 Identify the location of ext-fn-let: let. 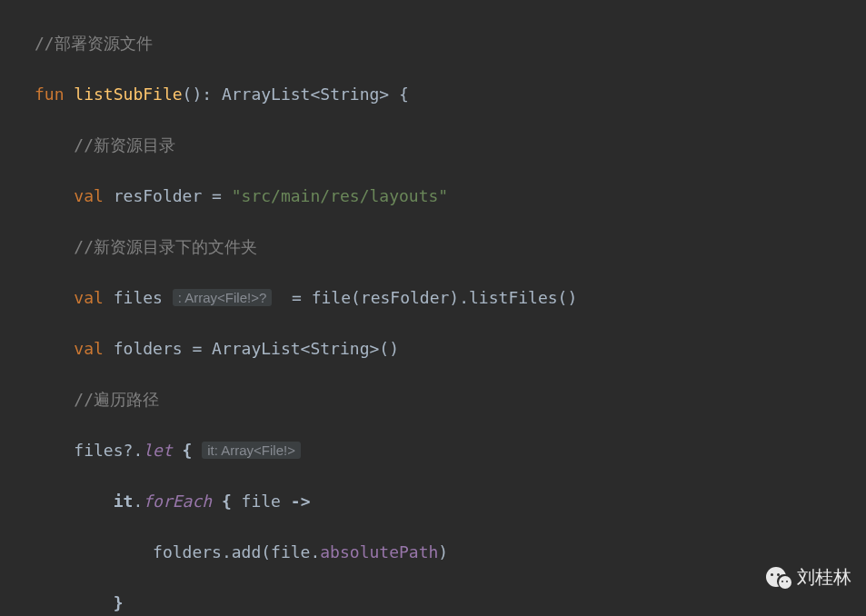
(158, 451).